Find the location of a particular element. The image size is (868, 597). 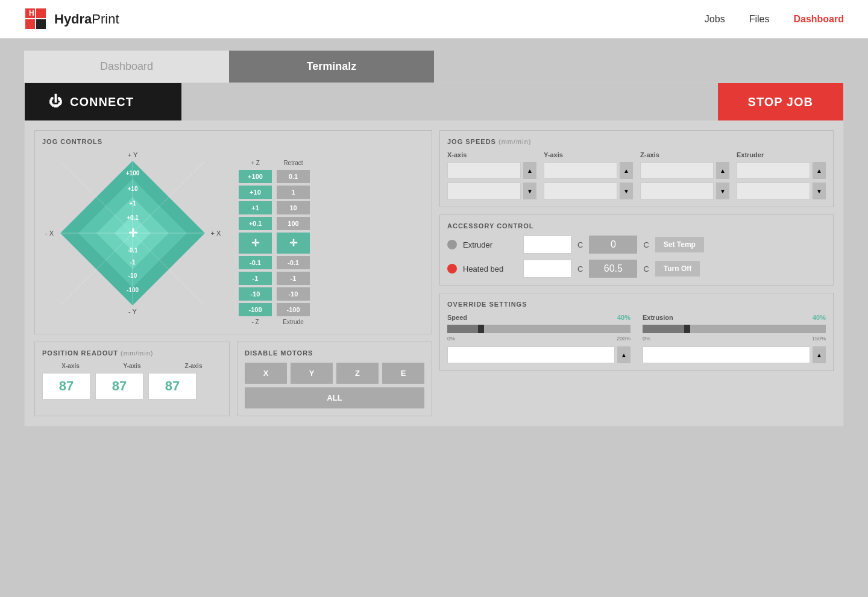

svg-text: -1 is located at coordinates (133, 263).